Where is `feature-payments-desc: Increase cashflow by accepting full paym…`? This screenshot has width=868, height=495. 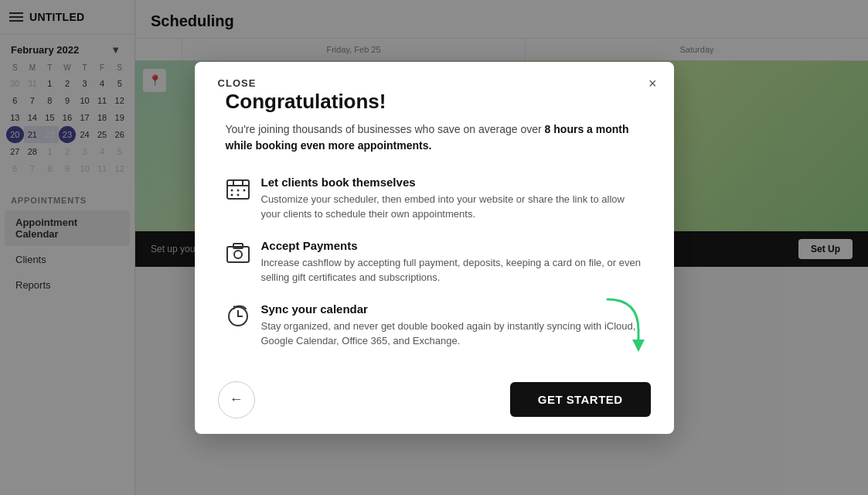 feature-payments-desc: Increase cashflow by accepting full paym… is located at coordinates (452, 271).